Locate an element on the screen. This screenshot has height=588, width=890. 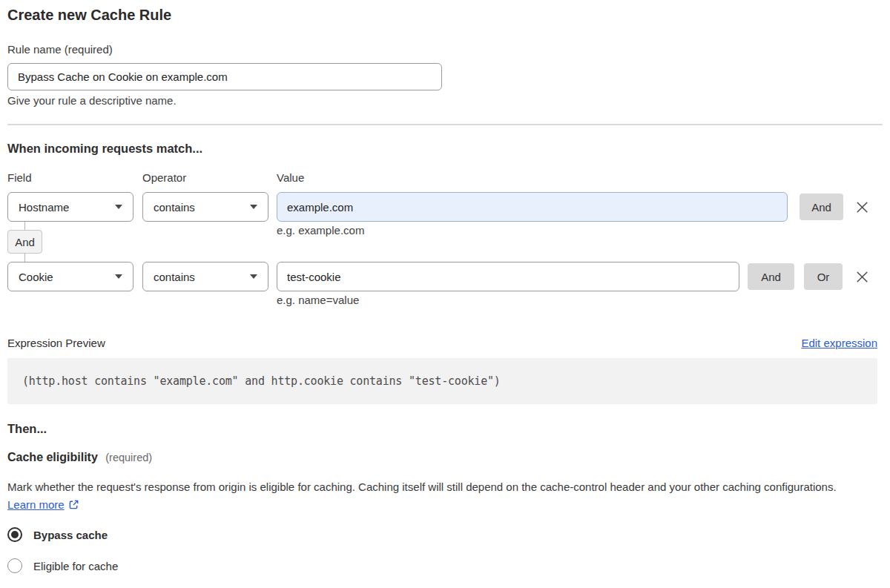
learn-more-link: Learn more is located at coordinates (43, 504).